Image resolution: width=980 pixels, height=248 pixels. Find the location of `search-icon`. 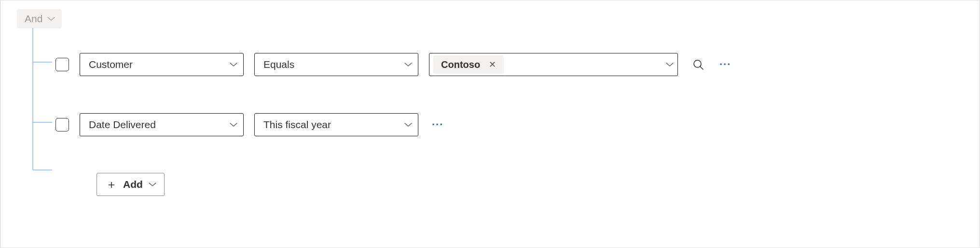

search-icon is located at coordinates (698, 65).